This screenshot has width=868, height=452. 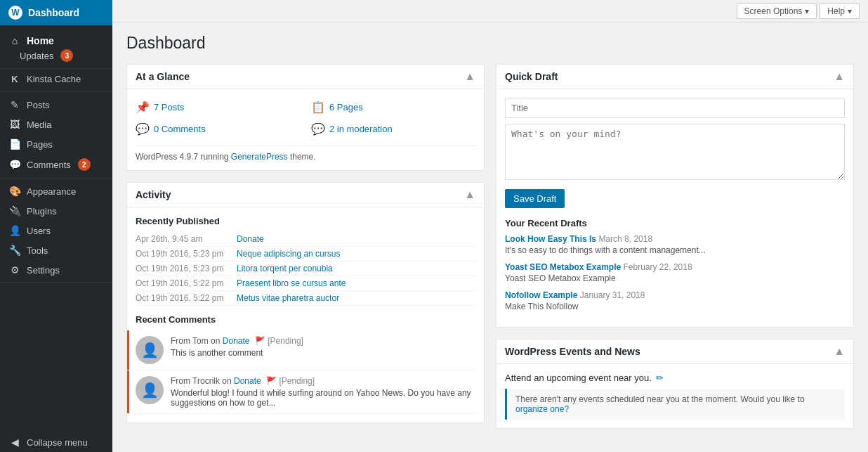 What do you see at coordinates (15, 41) in the screenshot?
I see `home-icon: ⌂` at bounding box center [15, 41].